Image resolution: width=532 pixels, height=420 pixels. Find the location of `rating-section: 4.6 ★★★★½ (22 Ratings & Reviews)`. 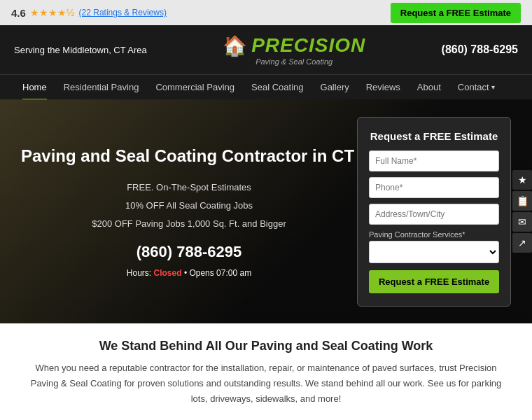

rating-section: 4.6 ★★★★½ (22 Ratings & Reviews) is located at coordinates (89, 13).